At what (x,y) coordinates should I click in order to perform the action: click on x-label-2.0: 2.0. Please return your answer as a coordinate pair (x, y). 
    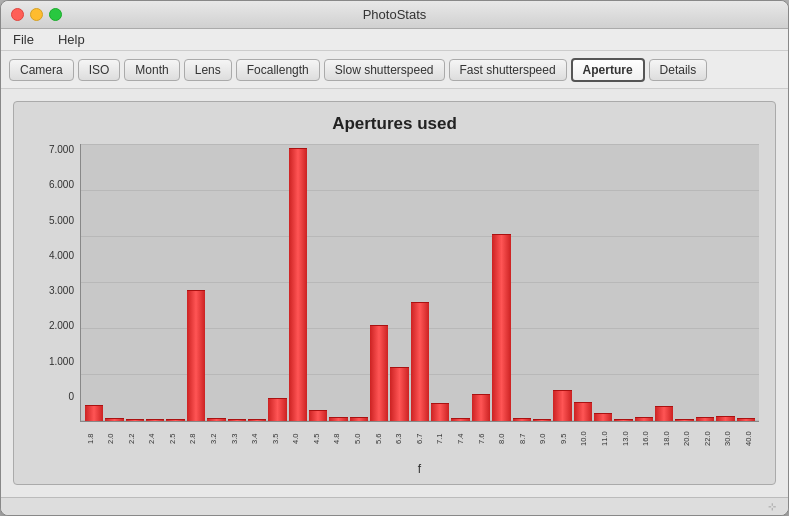
    Looking at the image, I should click on (112, 441).